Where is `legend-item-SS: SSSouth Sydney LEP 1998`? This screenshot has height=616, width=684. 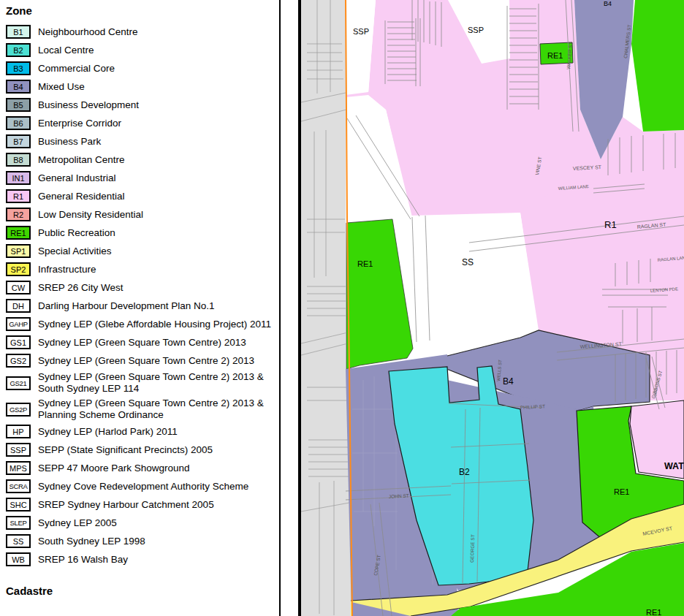
legend-item-SS: SSSouth Sydney LEP 1998 is located at coordinates (142, 541).